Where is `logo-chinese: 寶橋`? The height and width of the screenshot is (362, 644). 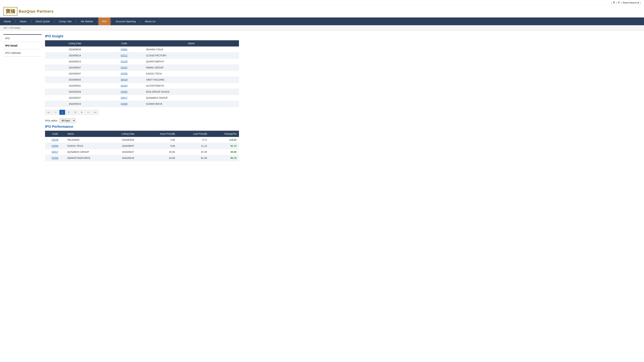 logo-chinese: 寶橋 is located at coordinates (10, 11).